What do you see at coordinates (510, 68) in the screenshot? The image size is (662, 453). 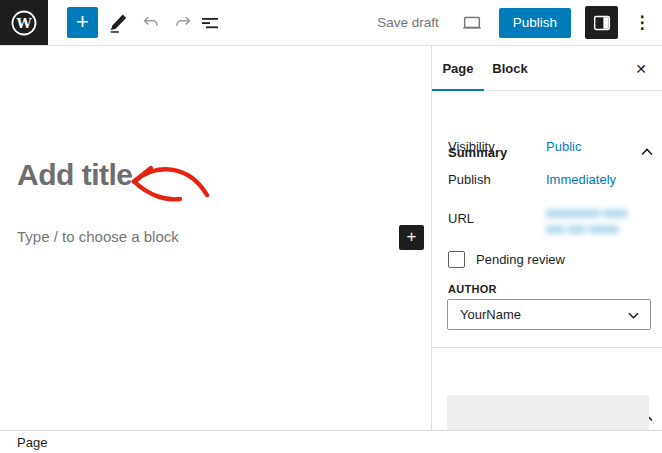 I see `tab-block: Block` at bounding box center [510, 68].